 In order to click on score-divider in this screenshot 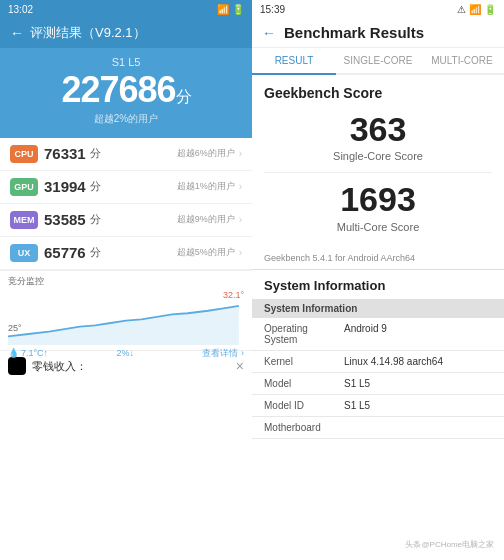, I will do `click(378, 172)`.